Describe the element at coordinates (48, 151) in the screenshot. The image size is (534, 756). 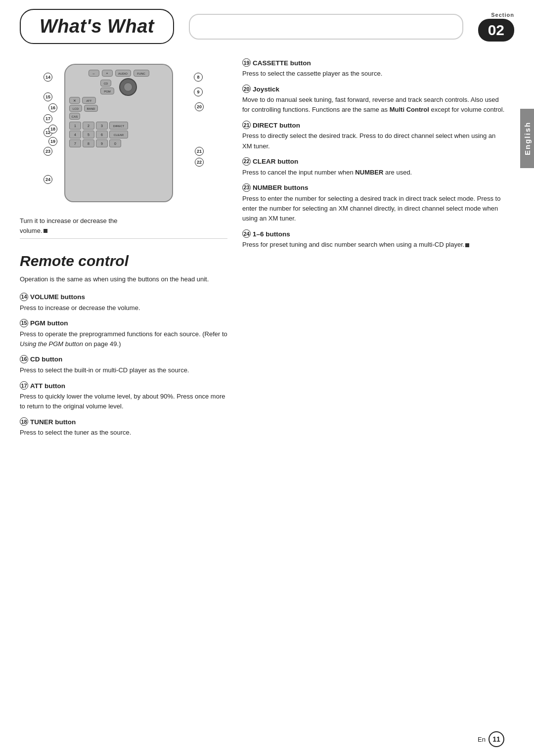
I see `callout-23: 23` at that location.